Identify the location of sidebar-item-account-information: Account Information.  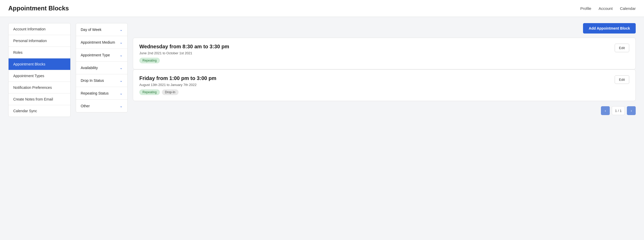
(39, 29).